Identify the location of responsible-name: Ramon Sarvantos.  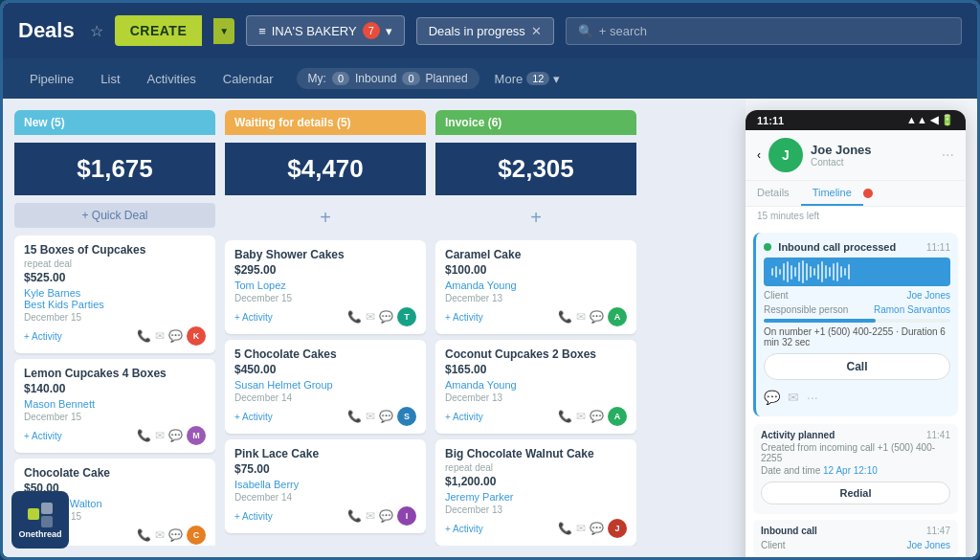
(912, 310).